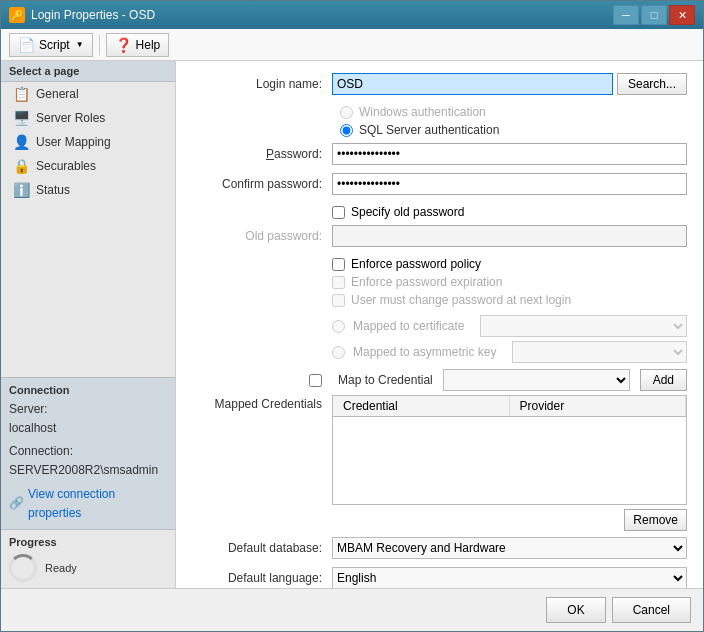  Describe the element at coordinates (88, 190) in the screenshot. I see `sidebar-item-status: ℹ️ Status` at that location.